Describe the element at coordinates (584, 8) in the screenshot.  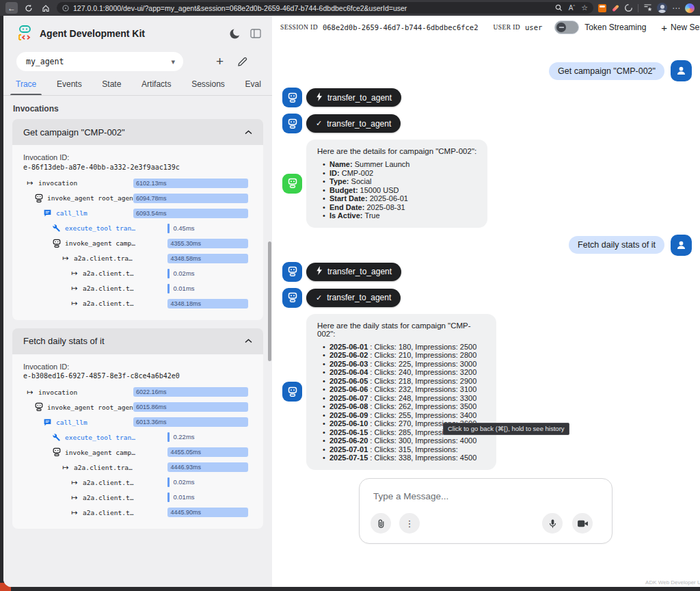
I see `favorite-star-icon: ☆` at that location.